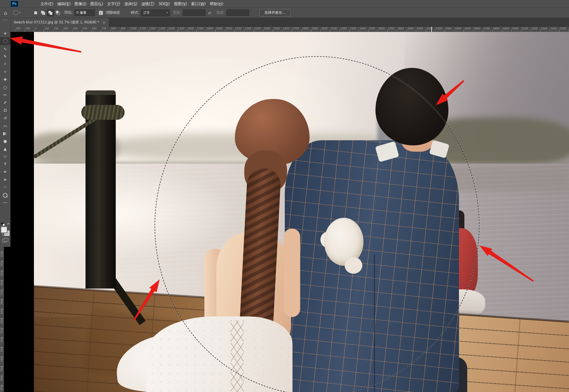  What do you see at coordinates (506, 29) in the screenshot?
I see `ruler-label: 4900` at bounding box center [506, 29].